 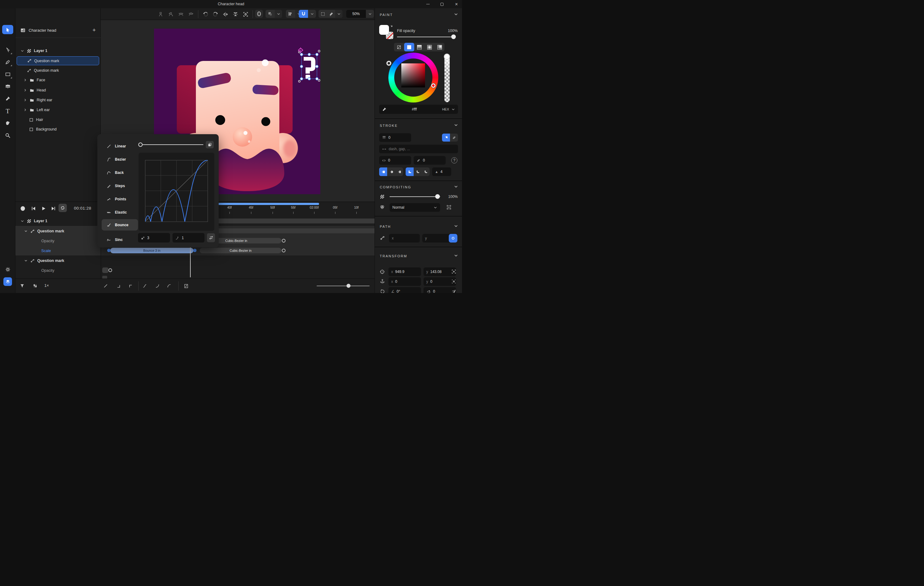 What do you see at coordinates (157, 286) in the screenshot?
I see `ease-in-button` at bounding box center [157, 286].